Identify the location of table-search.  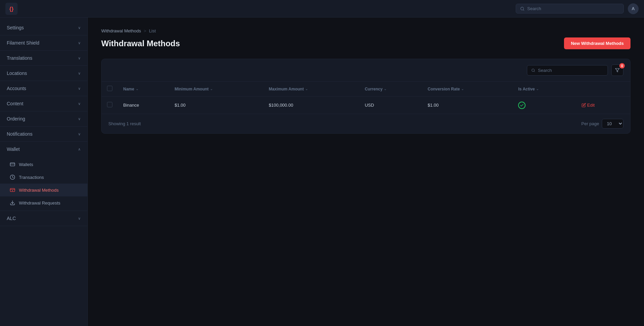
(567, 70).